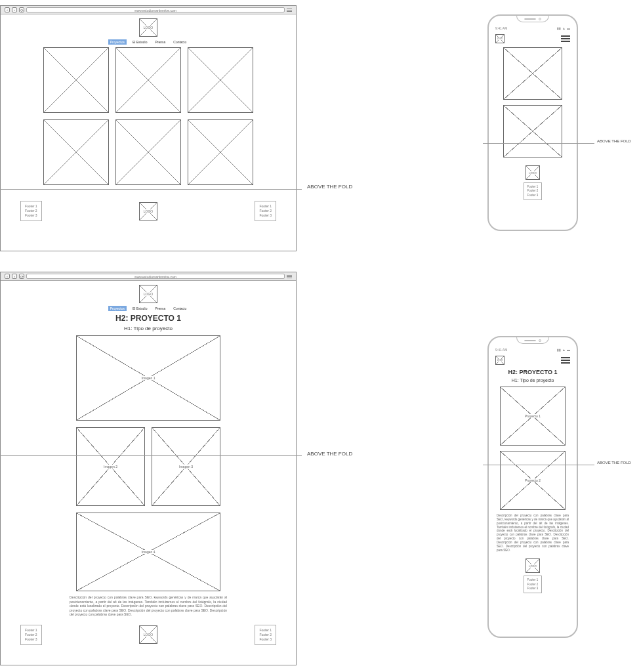  What do you see at coordinates (533, 416) in the screenshot?
I see `project-image: Proyecto 1` at bounding box center [533, 416].